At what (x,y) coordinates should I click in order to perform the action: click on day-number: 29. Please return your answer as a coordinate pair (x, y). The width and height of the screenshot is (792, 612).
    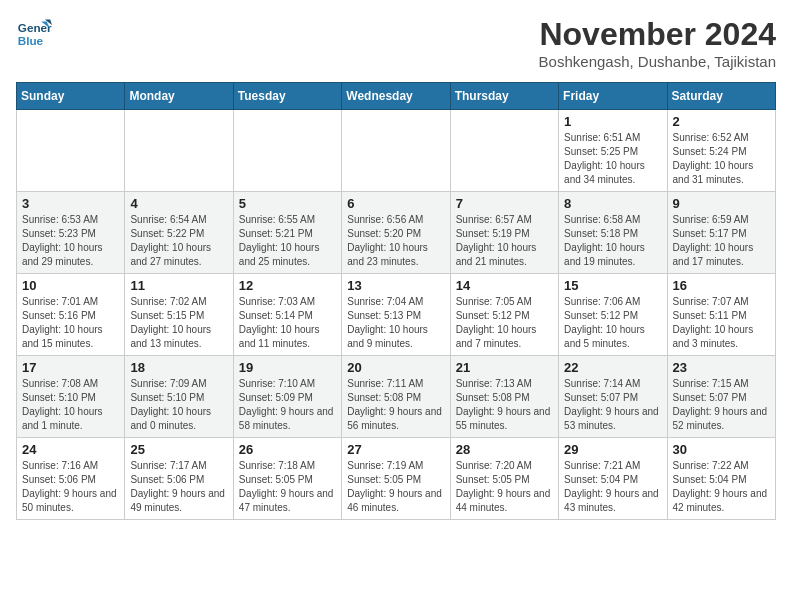
    Looking at the image, I should click on (612, 450).